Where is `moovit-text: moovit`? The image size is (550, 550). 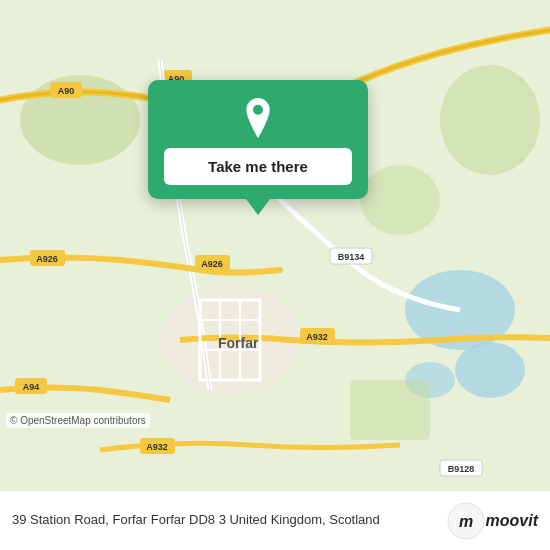
moovit-text: moovit is located at coordinates (512, 521).